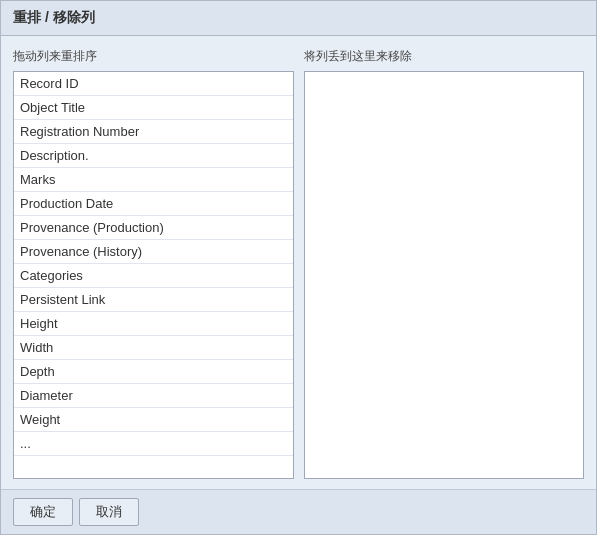 This screenshot has height=535, width=597. What do you see at coordinates (154, 132) in the screenshot?
I see `list-item: Registration Number` at bounding box center [154, 132].